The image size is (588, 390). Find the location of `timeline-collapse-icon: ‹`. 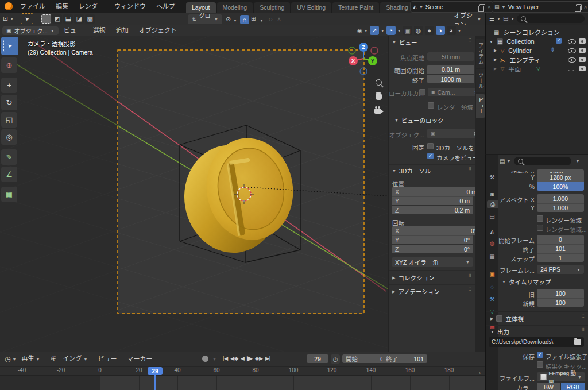

timeline-collapse-icon: ‹ is located at coordinates (480, 373).